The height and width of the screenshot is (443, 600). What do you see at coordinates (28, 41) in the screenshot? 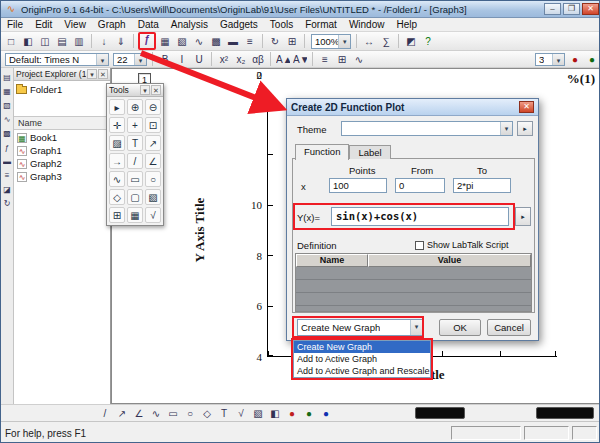
I see `open-project-icon: ◧` at bounding box center [28, 41].